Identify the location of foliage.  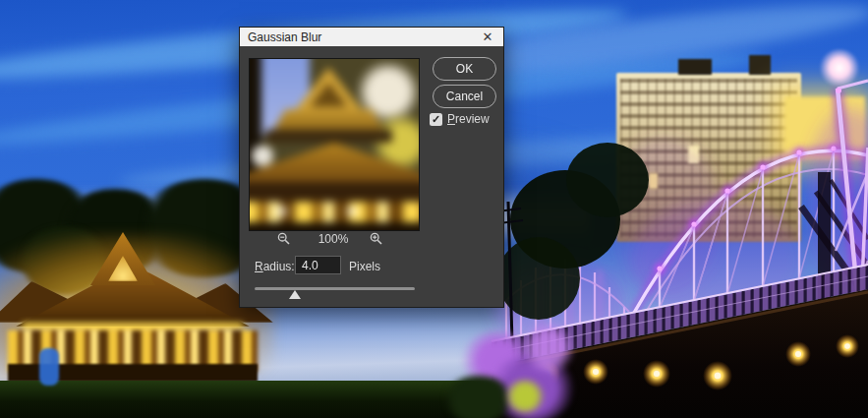
(479, 397).